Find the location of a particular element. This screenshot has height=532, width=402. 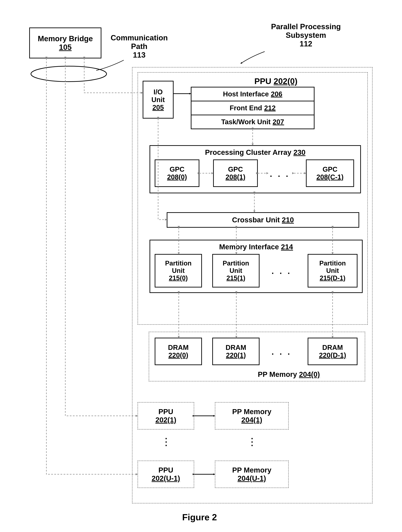

dram0-box: DRAM 220(0) is located at coordinates (178, 351).